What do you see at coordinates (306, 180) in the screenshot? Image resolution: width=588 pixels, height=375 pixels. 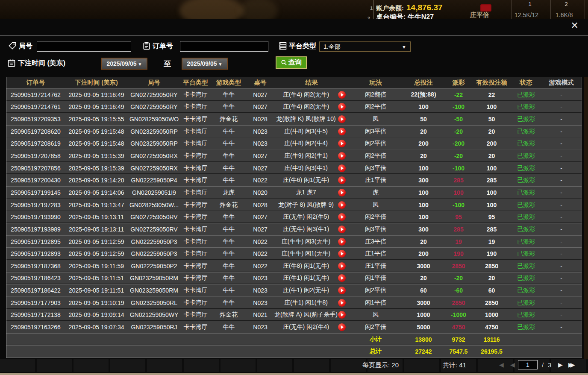 I see `result-text: 庄(牛6) 闲1(无牛)` at bounding box center [306, 180].